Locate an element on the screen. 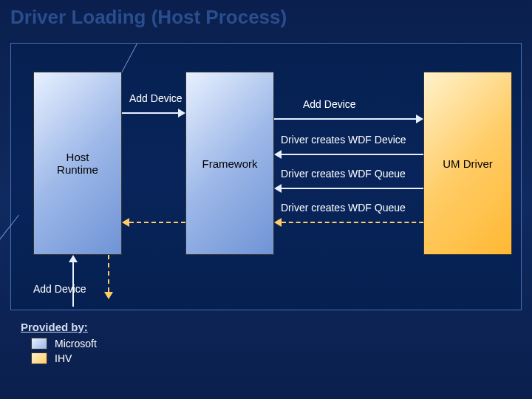 Image resolution: width=532 pixels, height=399 pixels. microsoft-swatch-icon is located at coordinates (39, 344).